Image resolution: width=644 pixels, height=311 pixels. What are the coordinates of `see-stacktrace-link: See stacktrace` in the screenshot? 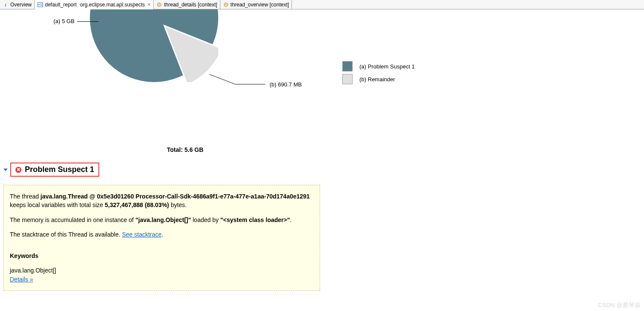 It's located at (142, 234).